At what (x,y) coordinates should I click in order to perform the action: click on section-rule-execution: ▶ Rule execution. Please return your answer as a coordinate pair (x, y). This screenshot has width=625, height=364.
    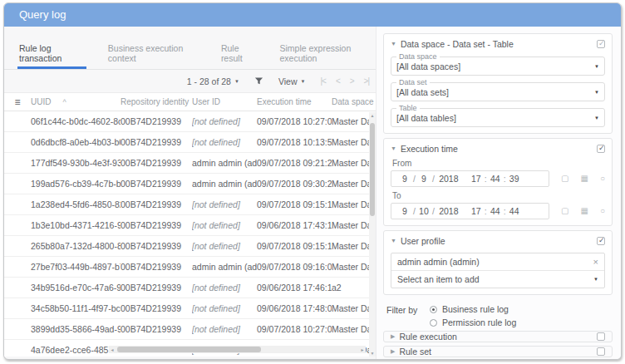
    Looking at the image, I should click on (498, 337).